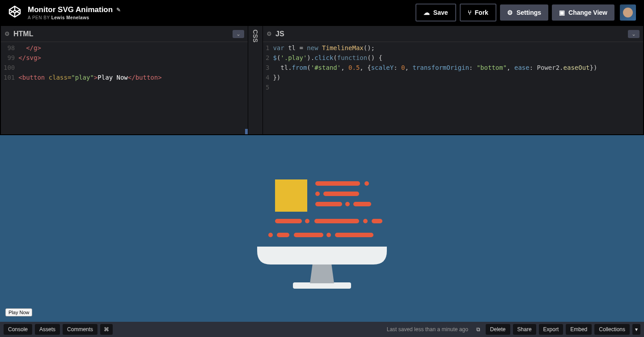 The width and height of the screenshot is (644, 337). I want to click on code-token: class=, so click(58, 77).